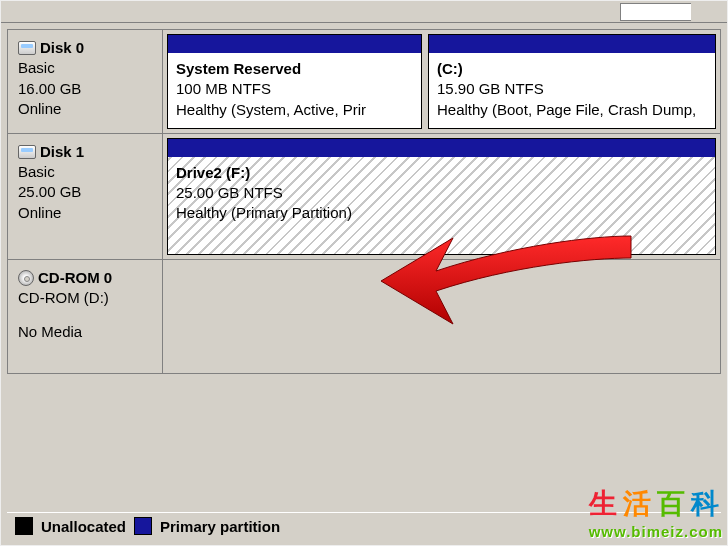 The image size is (728, 546). Describe the element at coordinates (26, 278) in the screenshot. I see `cdrom-icon` at that location.